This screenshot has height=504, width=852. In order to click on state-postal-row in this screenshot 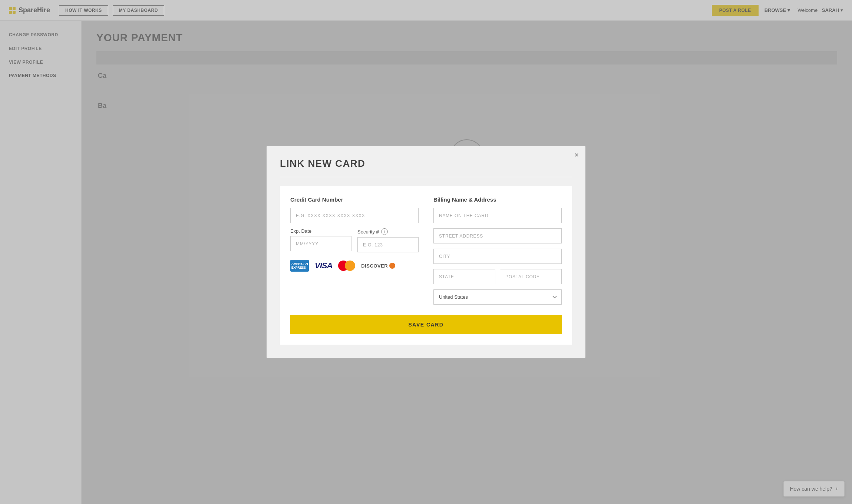, I will do `click(498, 276)`.